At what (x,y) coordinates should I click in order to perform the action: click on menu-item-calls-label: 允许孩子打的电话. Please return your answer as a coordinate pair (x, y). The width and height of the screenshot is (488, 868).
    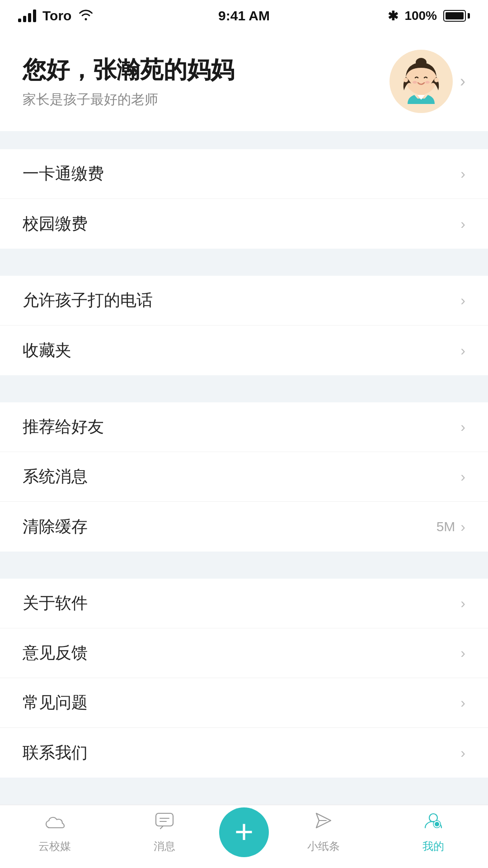
    Looking at the image, I should click on (88, 300).